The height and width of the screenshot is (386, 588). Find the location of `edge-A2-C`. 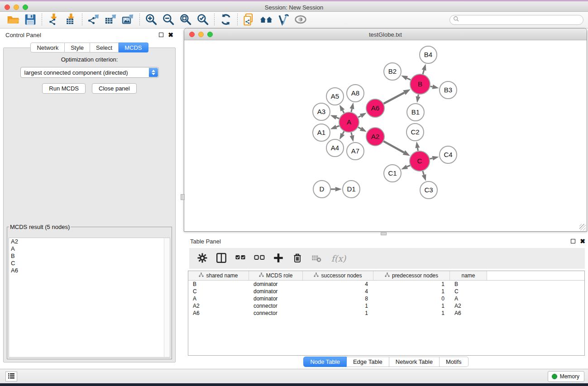

edge-A2-C is located at coordinates (397, 148).